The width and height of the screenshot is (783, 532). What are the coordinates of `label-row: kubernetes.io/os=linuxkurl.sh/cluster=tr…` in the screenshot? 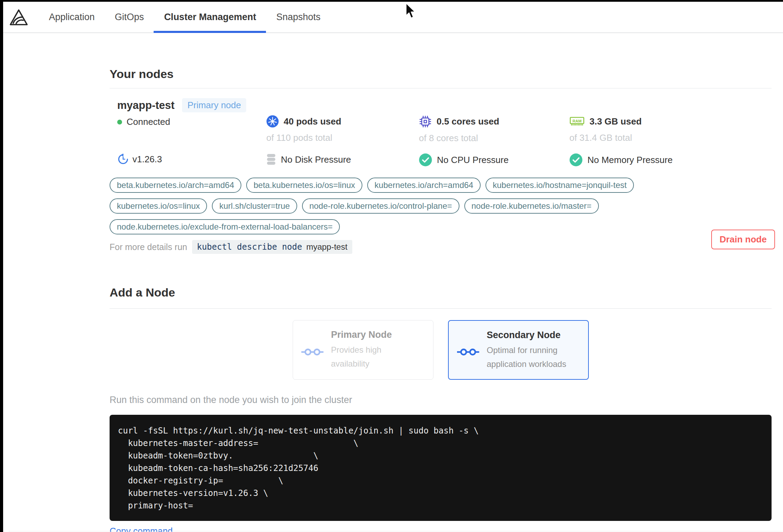 It's located at (440, 206).